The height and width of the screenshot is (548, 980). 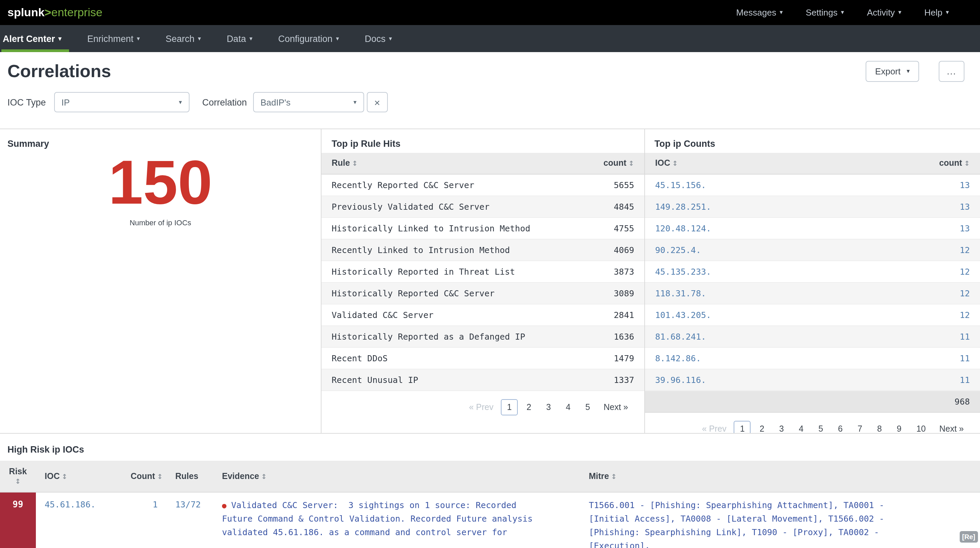 What do you see at coordinates (190, 476) in the screenshot?
I see `column-header-rules: Rules` at bounding box center [190, 476].